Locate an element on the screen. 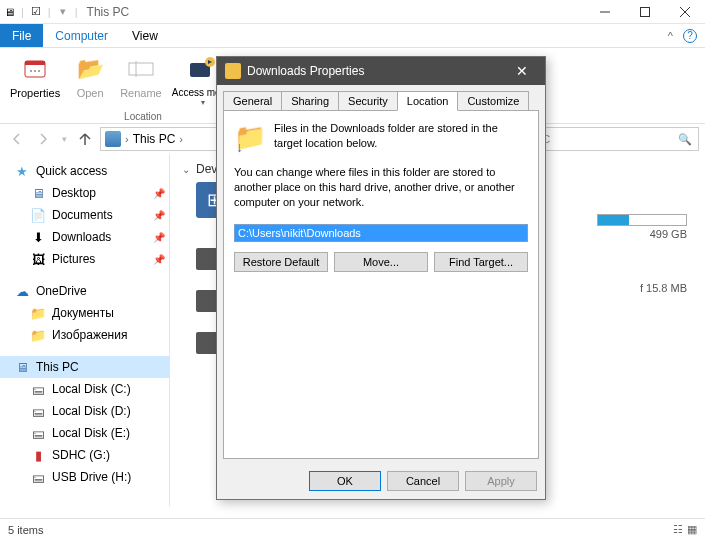 This screenshot has width=705, height=540. drive-icon: 🖴 is located at coordinates (38, 433).